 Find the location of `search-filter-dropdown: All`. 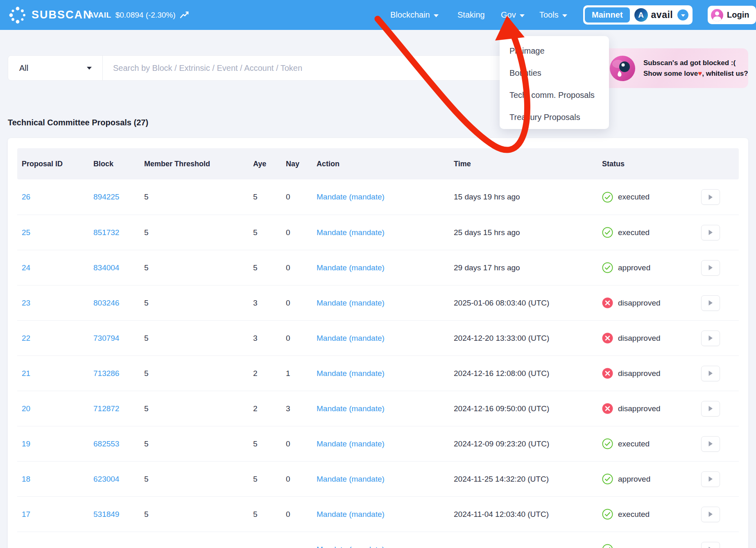

search-filter-dropdown: All is located at coordinates (56, 68).